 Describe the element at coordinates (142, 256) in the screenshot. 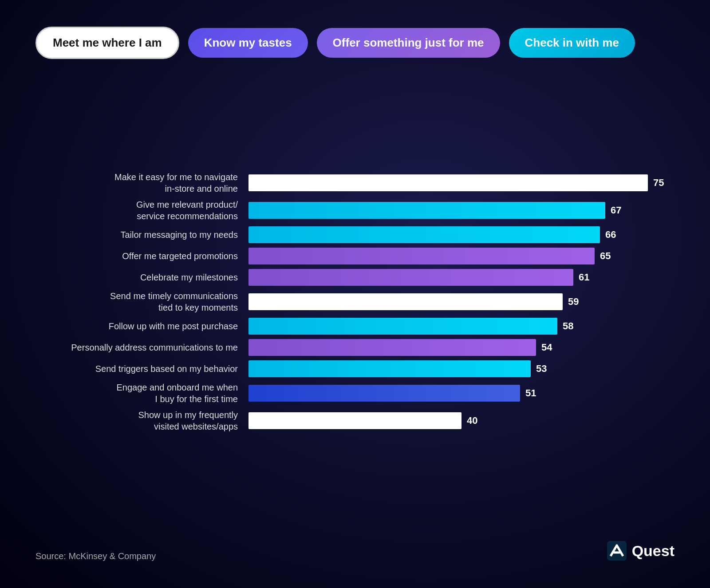

I see `bar-label: Offer me targeted promotions` at that location.